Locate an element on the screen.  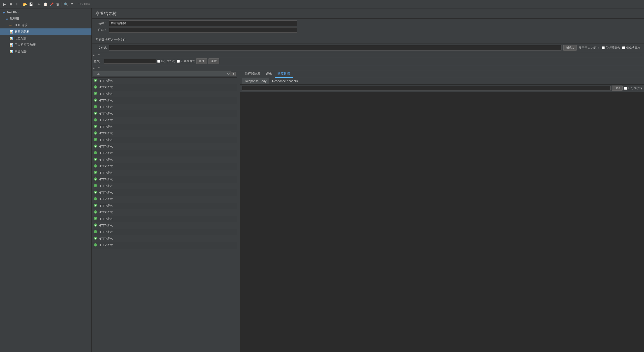
name-row: 名称： is located at coordinates (368, 23).